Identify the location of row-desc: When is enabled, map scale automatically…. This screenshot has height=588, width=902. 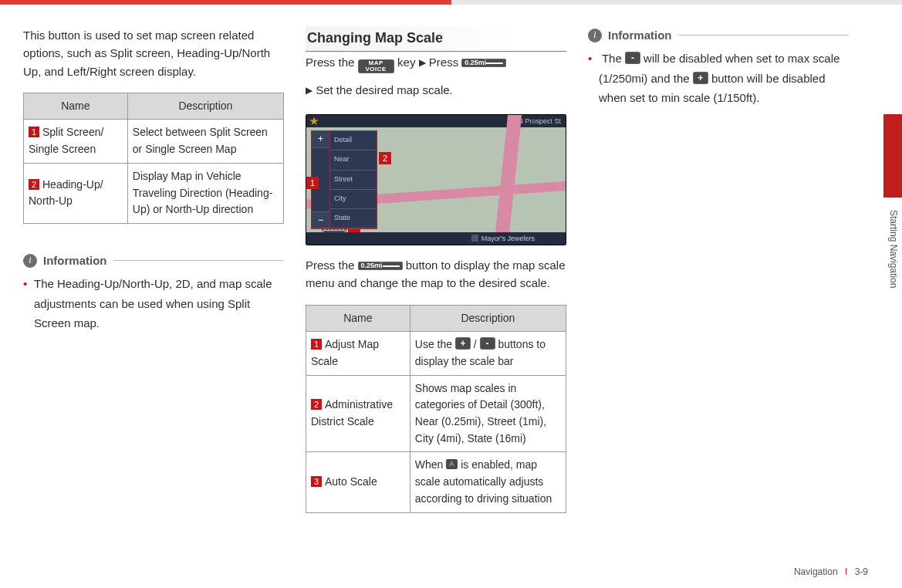
(488, 482).